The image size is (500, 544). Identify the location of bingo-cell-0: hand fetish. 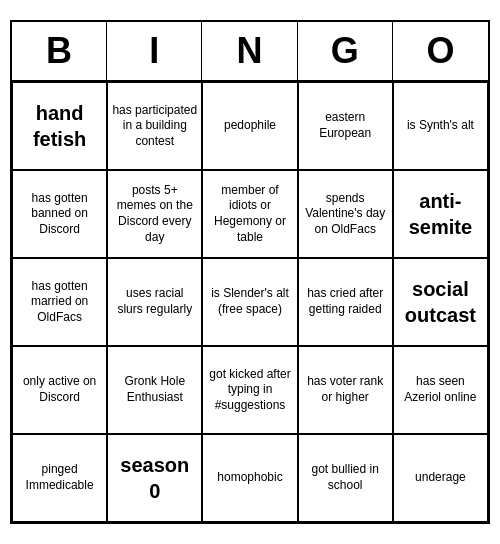
(60, 126).